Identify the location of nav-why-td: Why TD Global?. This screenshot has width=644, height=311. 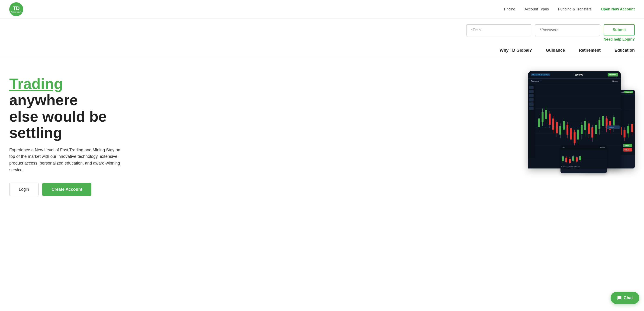
(516, 50).